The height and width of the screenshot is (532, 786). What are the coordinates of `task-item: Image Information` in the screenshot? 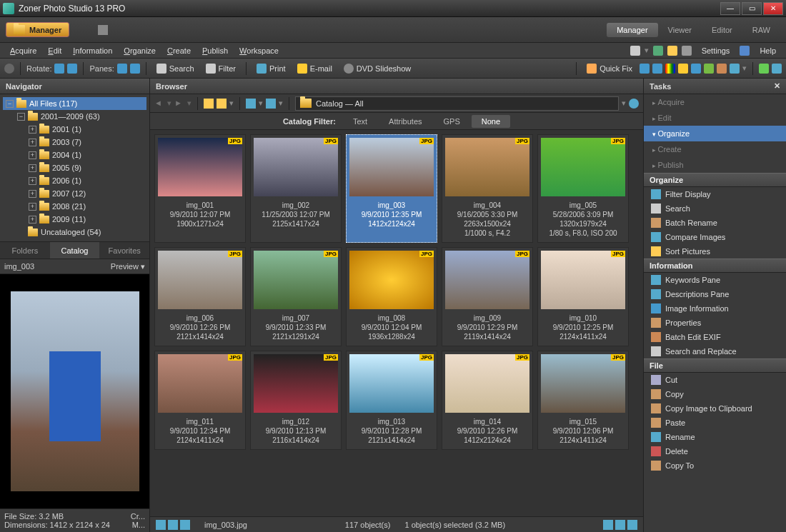 It's located at (715, 308).